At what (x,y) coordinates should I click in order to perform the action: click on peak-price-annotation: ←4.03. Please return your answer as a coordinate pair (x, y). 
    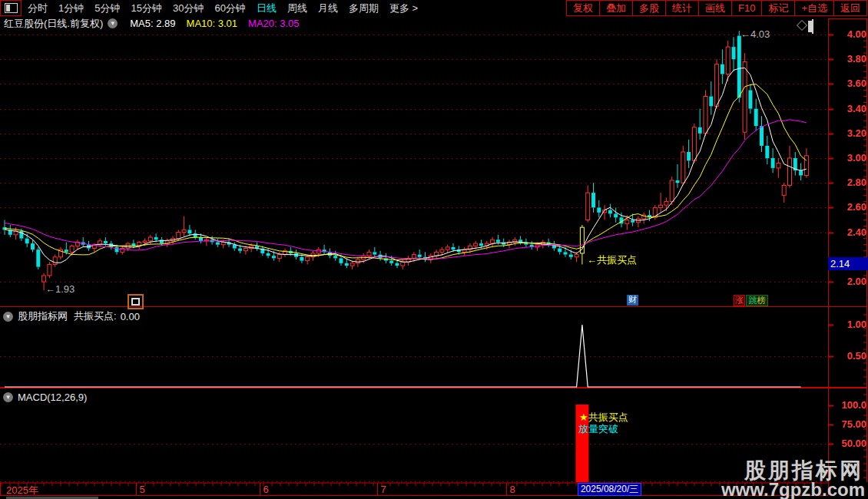
    Looking at the image, I should click on (755, 34).